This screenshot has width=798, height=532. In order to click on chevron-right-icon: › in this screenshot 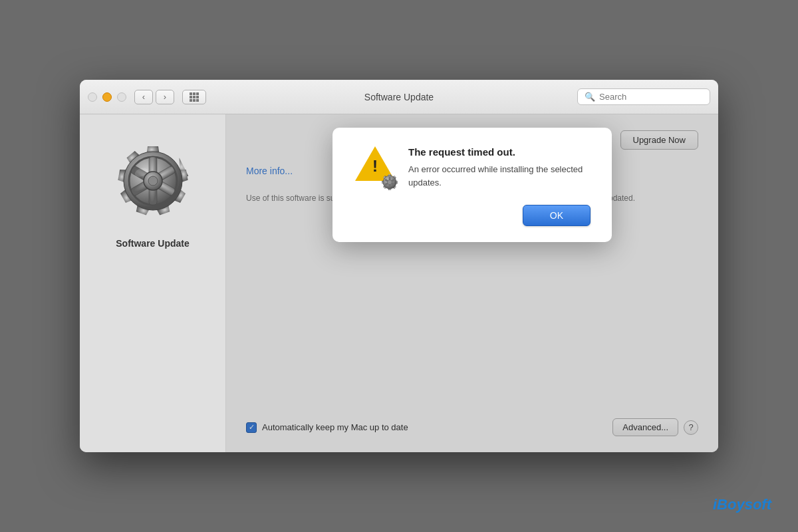, I will do `click(165, 97)`.